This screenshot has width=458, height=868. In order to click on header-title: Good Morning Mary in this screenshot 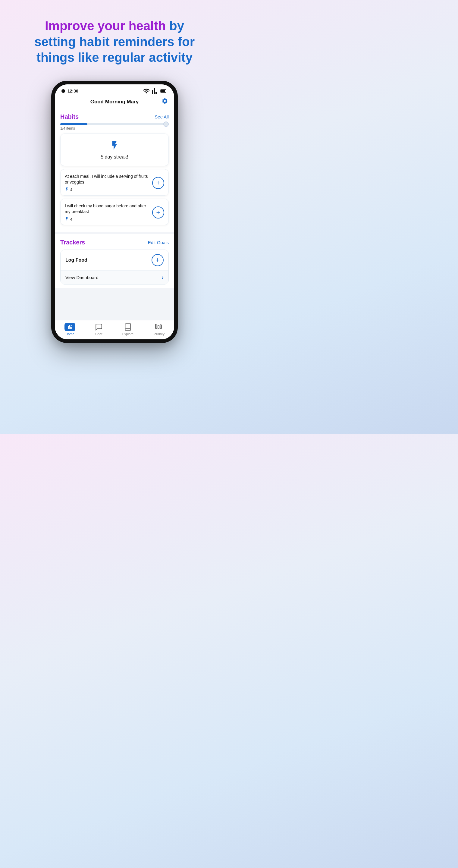, I will do `click(115, 102)`.